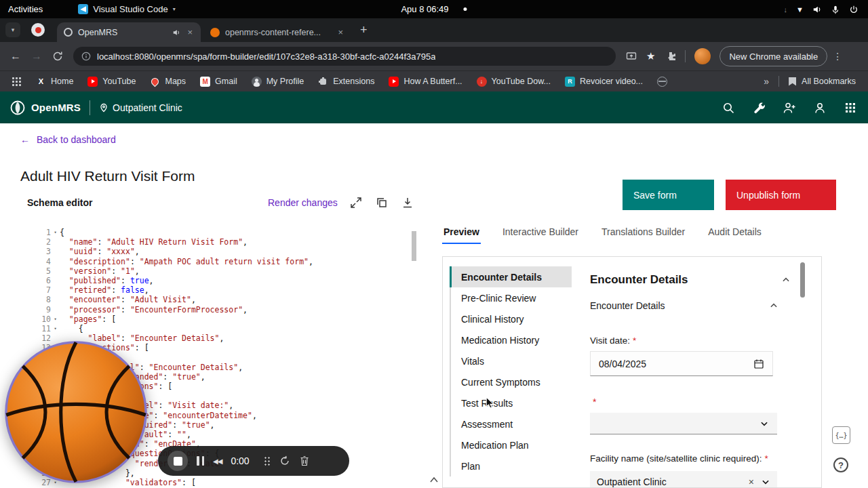 The image size is (868, 488). What do you see at coordinates (18, 108) in the screenshot?
I see `openmrs-logo-icon` at bounding box center [18, 108].